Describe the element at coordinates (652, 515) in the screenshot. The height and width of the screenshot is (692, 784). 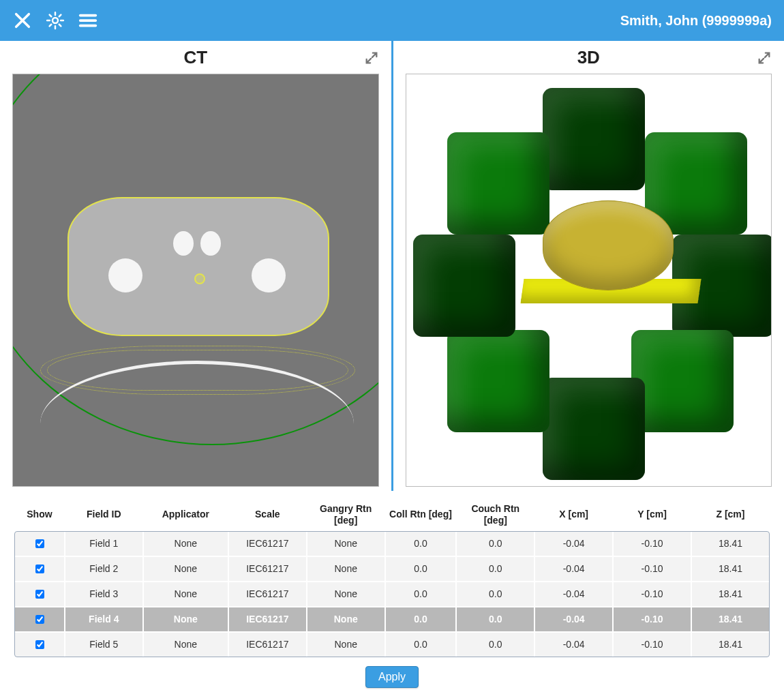
I see `col-header-y: Y [cm]` at that location.